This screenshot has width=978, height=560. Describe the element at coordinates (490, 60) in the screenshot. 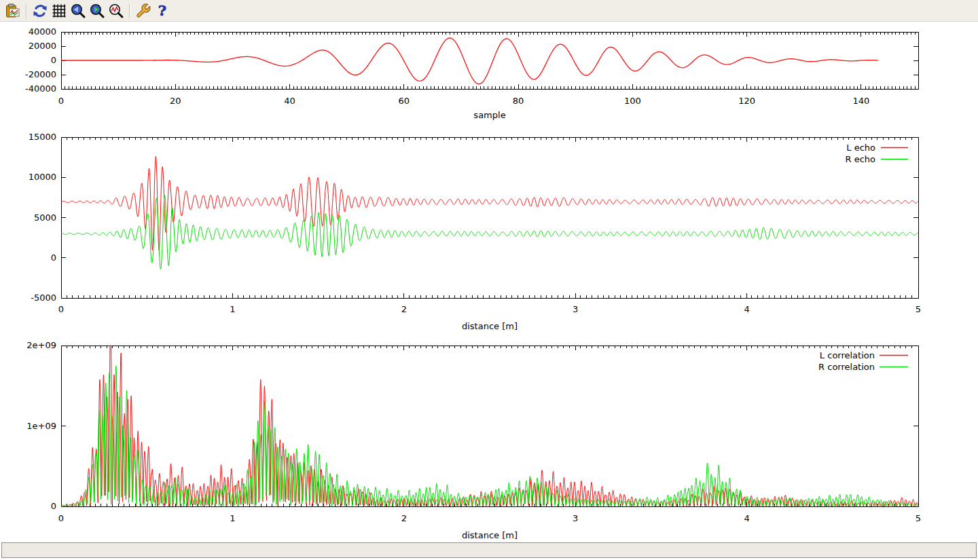

I see `plot-waveform` at that location.